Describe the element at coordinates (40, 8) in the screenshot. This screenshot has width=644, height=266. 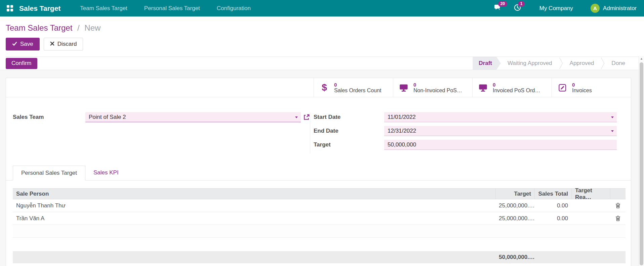
I see `app-name: Sales Target` at that location.